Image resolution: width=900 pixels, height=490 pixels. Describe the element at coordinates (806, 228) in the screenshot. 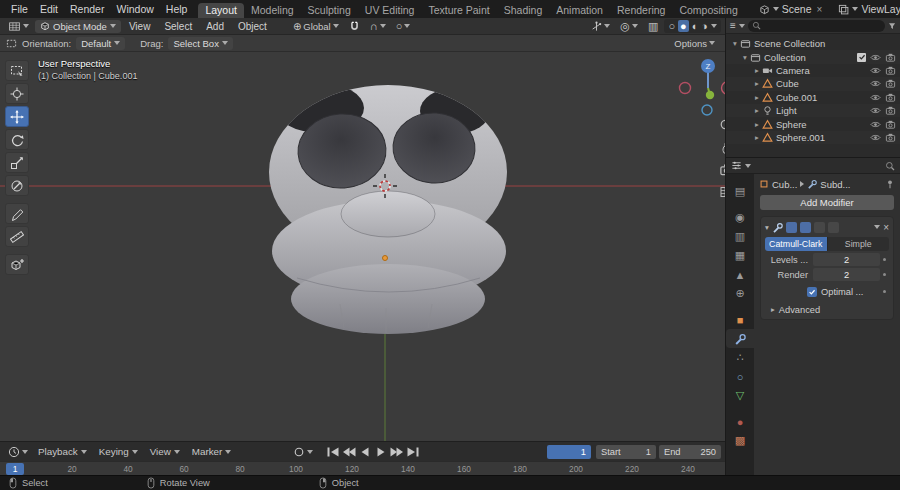

I see `modifier-realtime-toggle` at that location.